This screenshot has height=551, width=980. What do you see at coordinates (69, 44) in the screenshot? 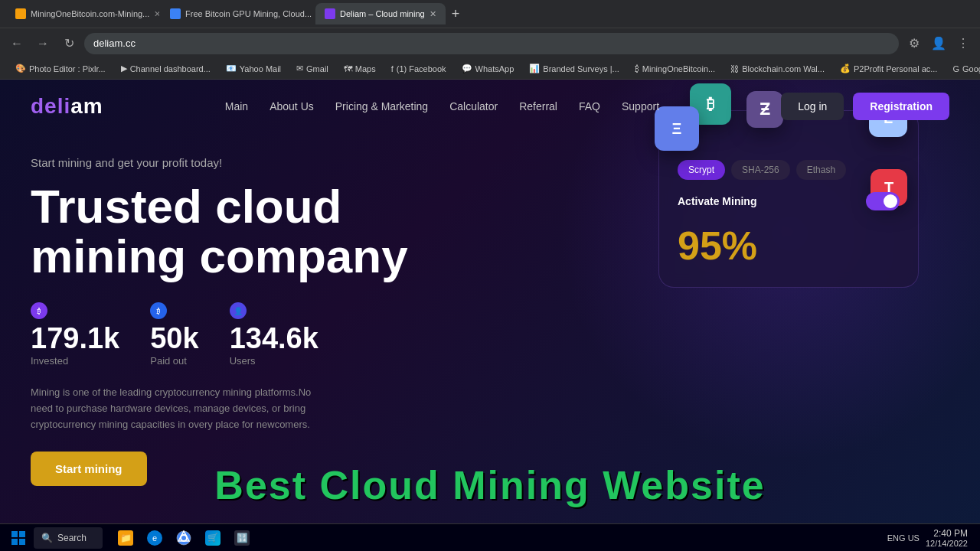
I see `refresh-button: ↻` at bounding box center [69, 44].